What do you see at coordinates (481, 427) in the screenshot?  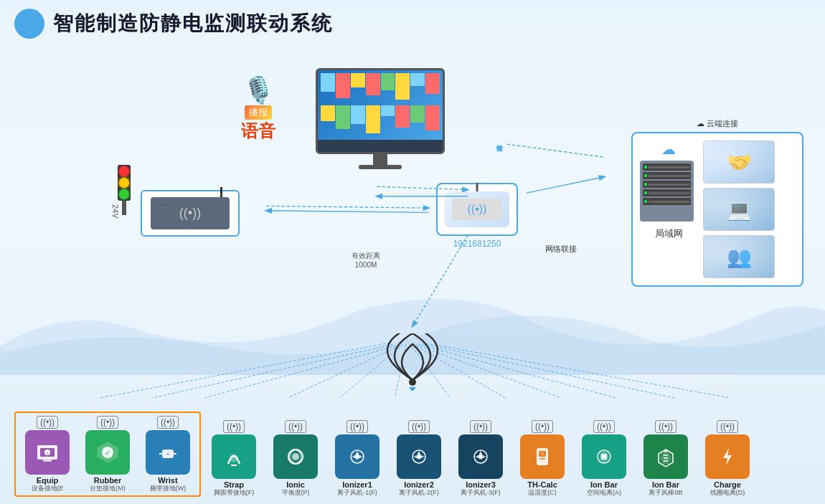 I see `ionizer3-signal: ((•))` at bounding box center [481, 427].